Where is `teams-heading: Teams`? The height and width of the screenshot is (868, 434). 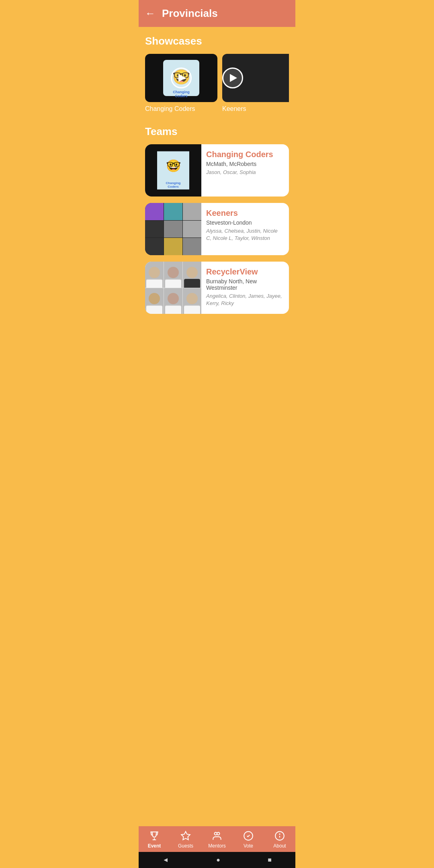 teams-heading: Teams is located at coordinates (217, 132).